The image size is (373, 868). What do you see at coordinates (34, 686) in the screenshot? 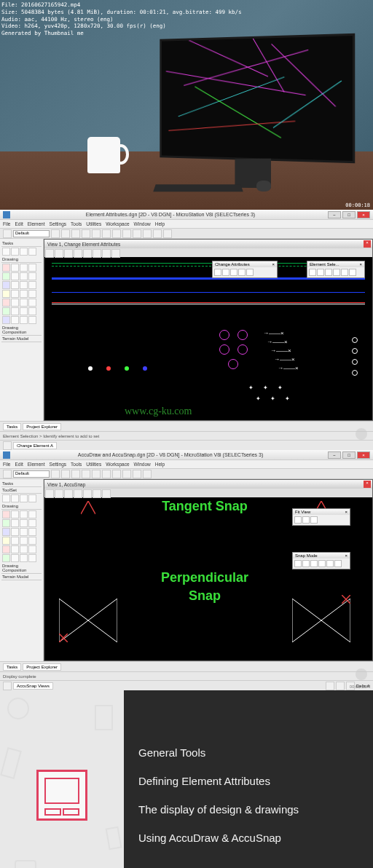
I see `bottom-tab: AccuSnap Views` at bounding box center [34, 686].